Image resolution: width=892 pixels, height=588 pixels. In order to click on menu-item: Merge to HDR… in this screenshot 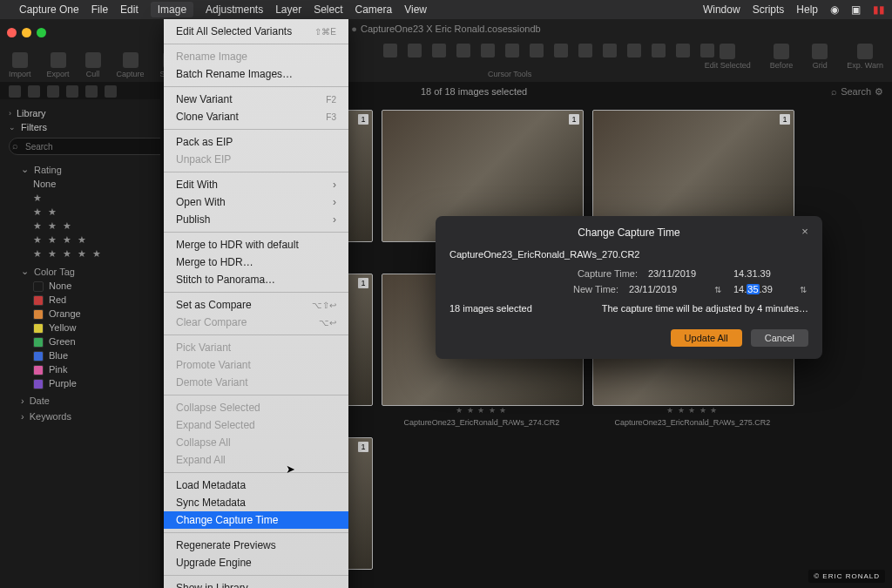, I will do `click(256, 262)`.